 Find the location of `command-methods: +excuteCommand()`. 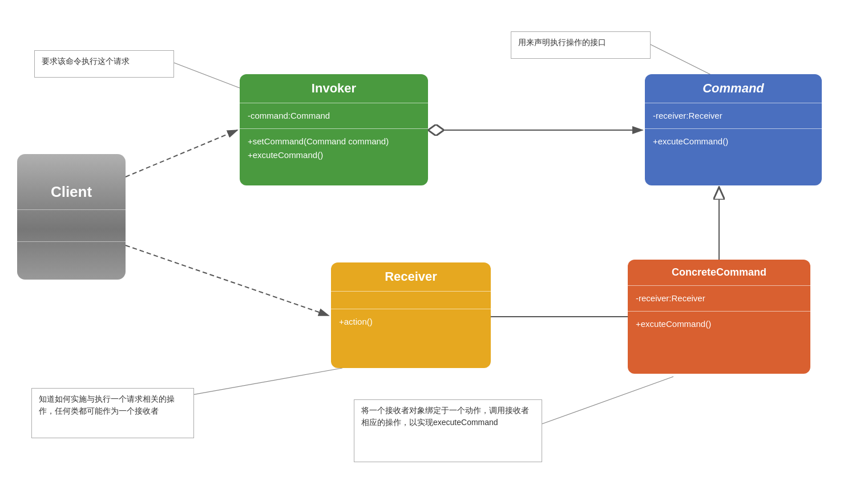

command-methods: +excuteCommand() is located at coordinates (733, 142).